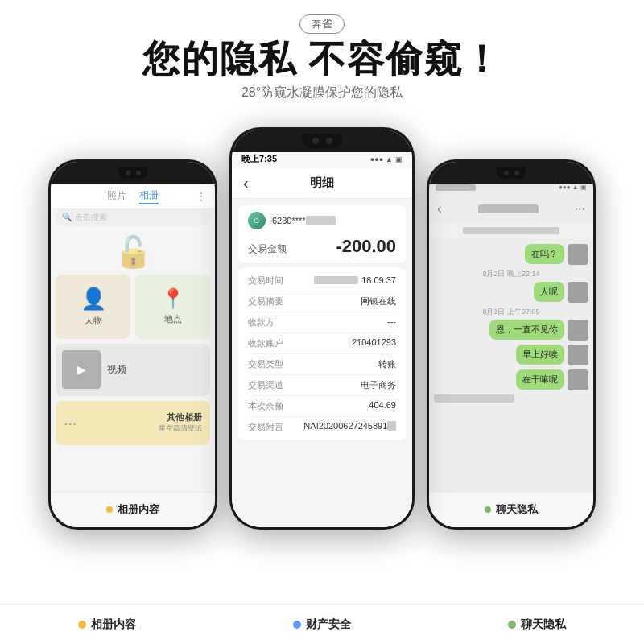  What do you see at coordinates (322, 427) in the screenshot?
I see `detail-row-7: 交易附言 NAI20200627245891■` at bounding box center [322, 427].